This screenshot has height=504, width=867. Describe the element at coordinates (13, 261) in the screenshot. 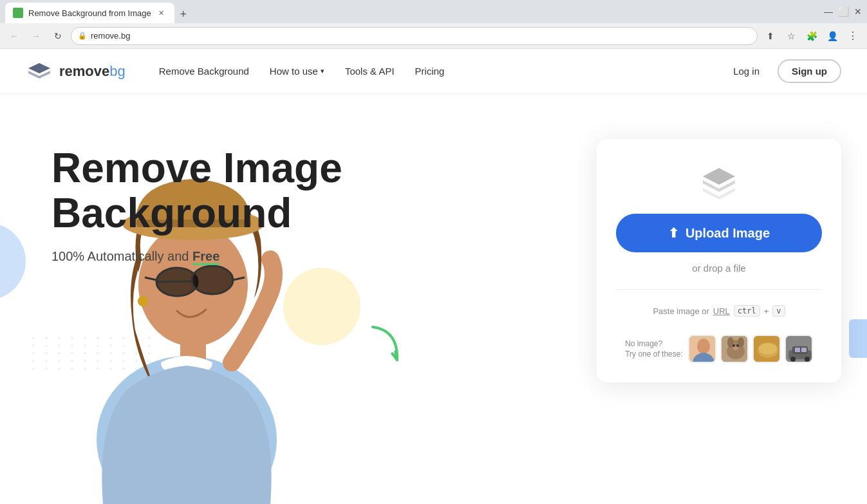

I see `deco-blue-arc` at that location.